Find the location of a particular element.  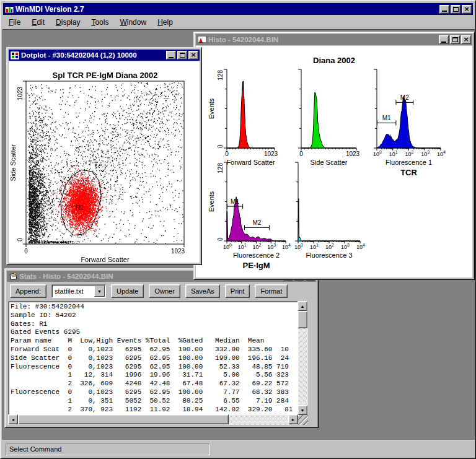

stats-vertical-scrollbar: ▲ ▼ is located at coordinates (303, 358).